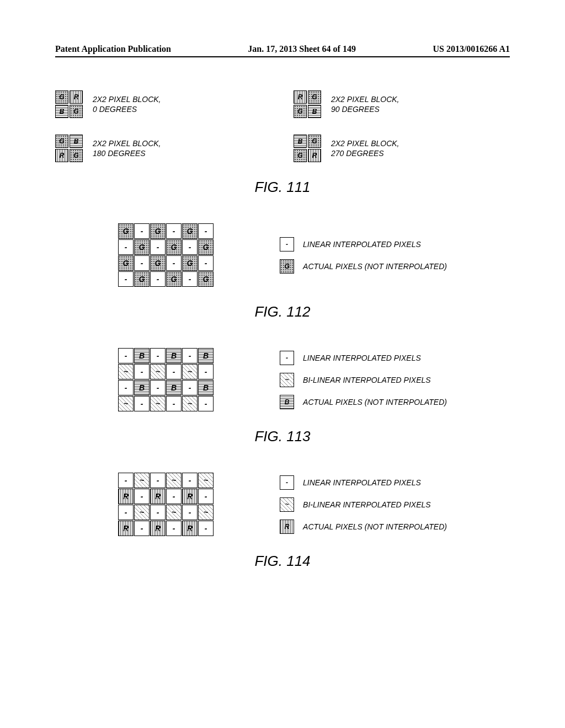 The width and height of the screenshot is (565, 728). I want to click on block-90deg: RGGB2X2 PIXEL BLOCK,90 DEGREES, so click(402, 104).